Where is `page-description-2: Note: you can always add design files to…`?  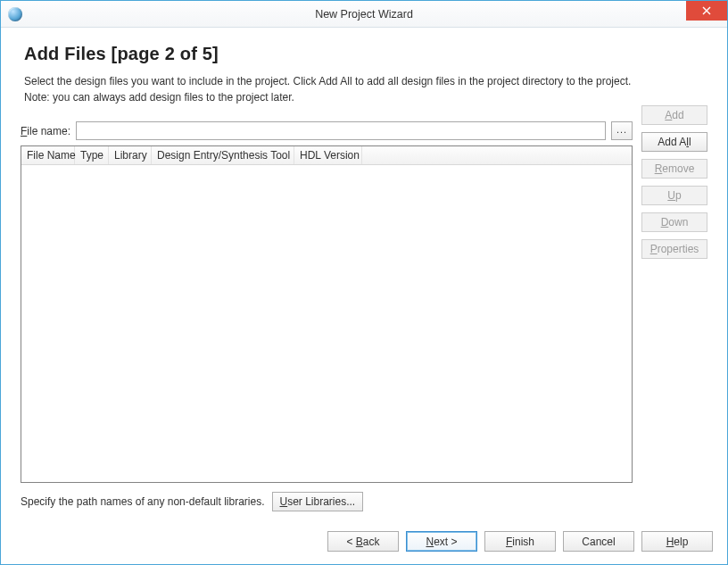 page-description-2: Note: you can always add design files to… is located at coordinates (366, 97).